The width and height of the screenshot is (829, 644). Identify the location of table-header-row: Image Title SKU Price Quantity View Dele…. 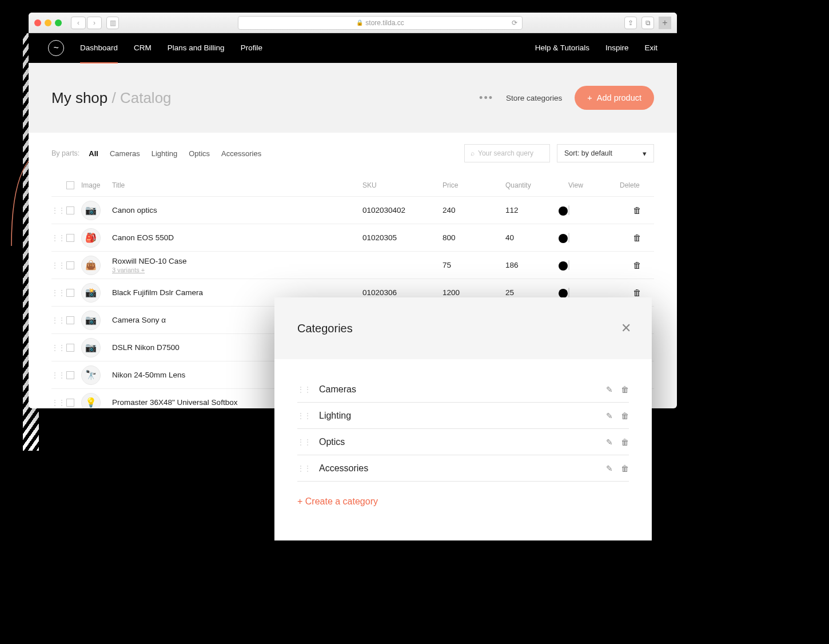
(353, 185).